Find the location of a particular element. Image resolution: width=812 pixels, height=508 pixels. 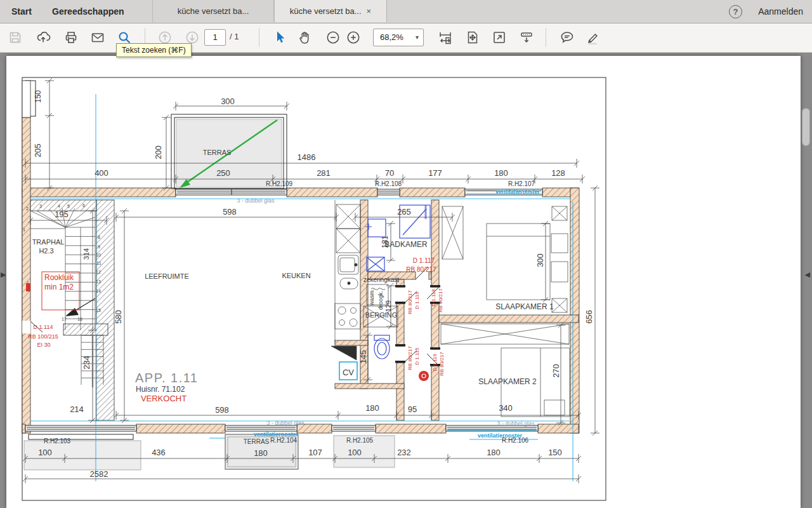

plan-label: zekeringkast is located at coordinates (381, 279).